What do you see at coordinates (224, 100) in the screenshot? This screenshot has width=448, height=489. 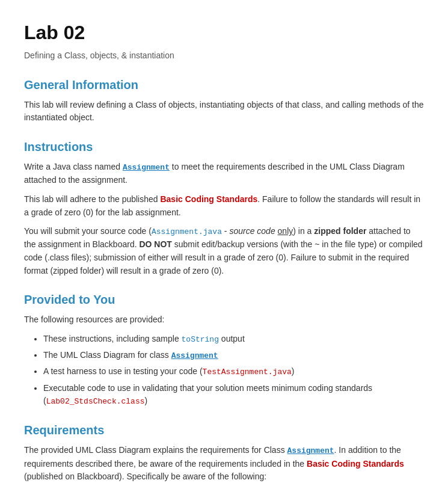 I see `general-information-section: General Information This lab will review…` at bounding box center [224, 100].